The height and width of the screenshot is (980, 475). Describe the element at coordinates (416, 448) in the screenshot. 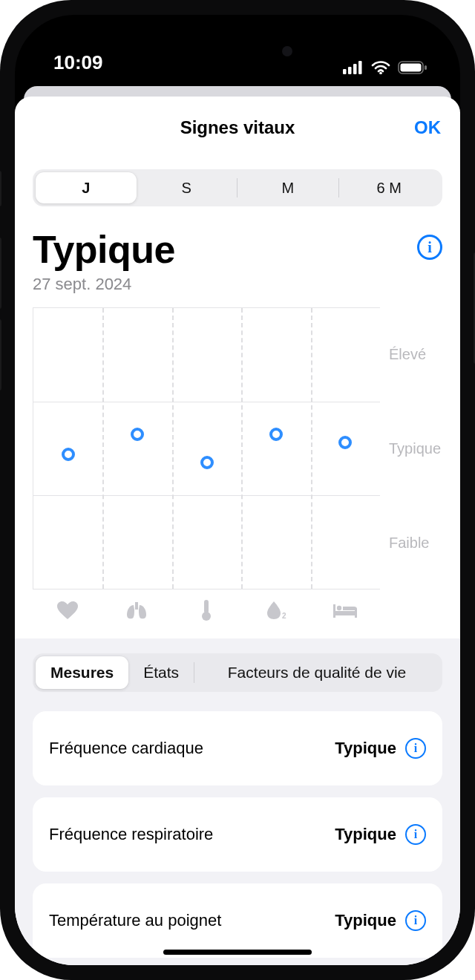

I see `chart-y-axis: Élevé Typique Faible` at that location.